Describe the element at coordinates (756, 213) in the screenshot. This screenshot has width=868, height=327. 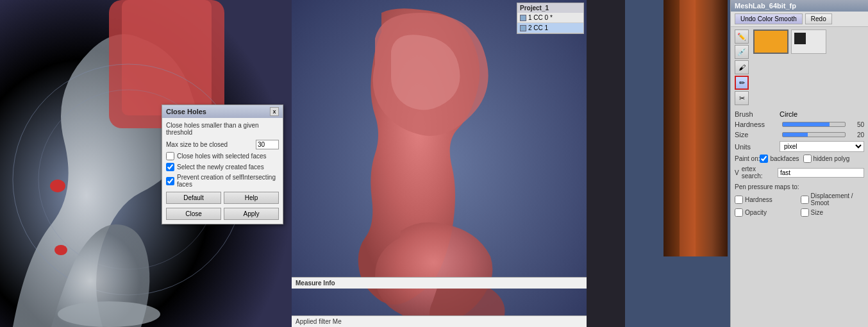
I see `pen-opacity-label: Opacity` at that location.